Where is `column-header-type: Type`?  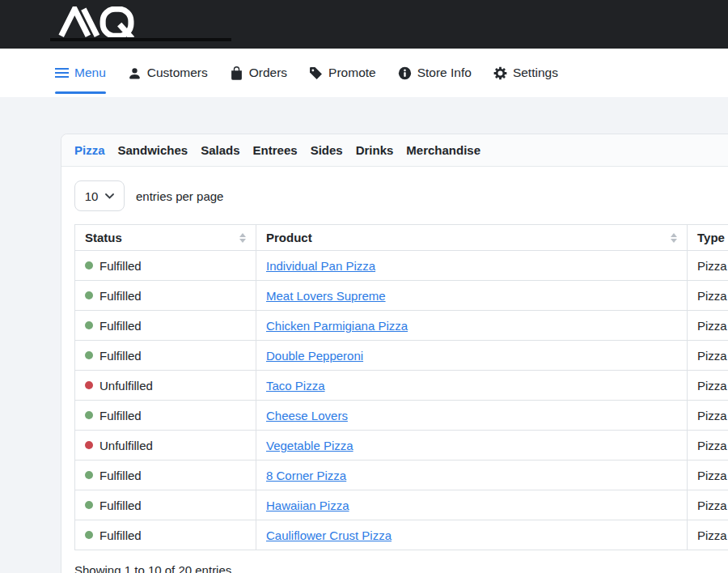
column-header-type: Type is located at coordinates (708, 238).